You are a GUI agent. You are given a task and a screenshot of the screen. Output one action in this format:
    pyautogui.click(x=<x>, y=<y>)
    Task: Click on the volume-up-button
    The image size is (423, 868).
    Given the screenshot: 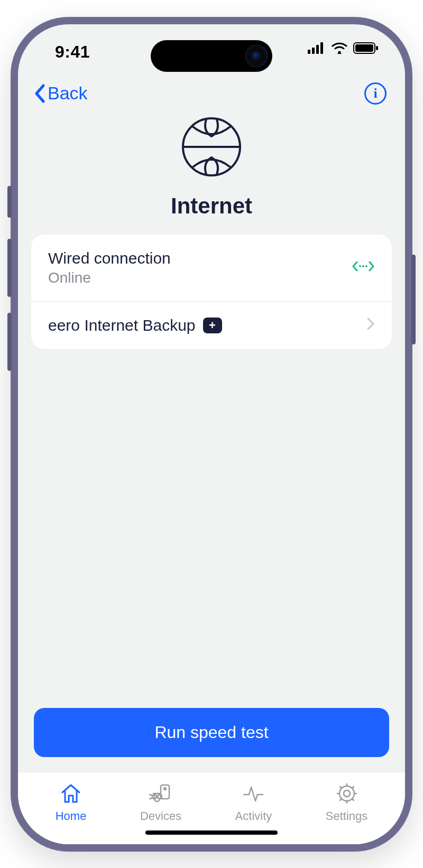 What is the action you would take?
    pyautogui.click(x=10, y=268)
    